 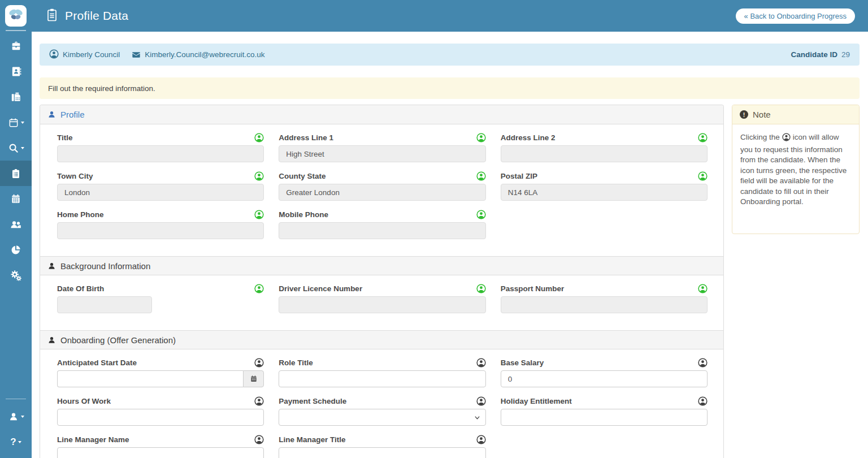 I want to click on section-header-onboarding: Onboarding (Offer Generation), so click(x=382, y=340).